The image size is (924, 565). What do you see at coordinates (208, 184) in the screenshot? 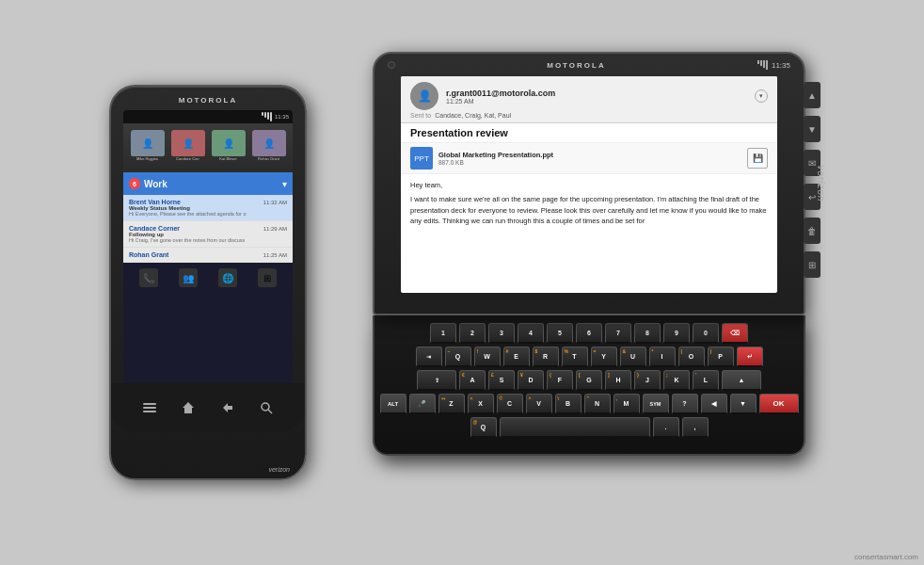
I see `work-widget-header: 6 Work ▾` at bounding box center [208, 184].